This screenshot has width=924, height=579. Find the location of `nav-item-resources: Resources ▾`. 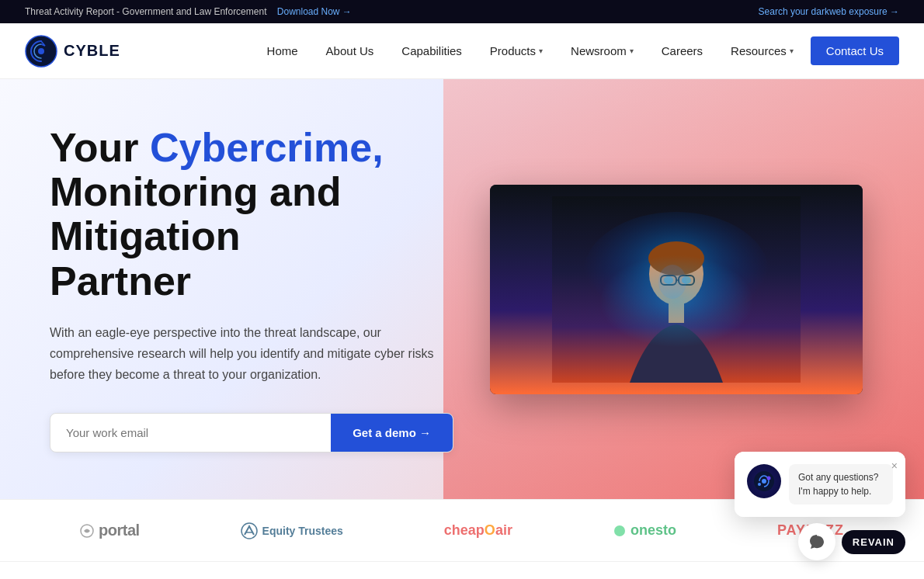

nav-item-resources: Resources ▾ is located at coordinates (762, 51).